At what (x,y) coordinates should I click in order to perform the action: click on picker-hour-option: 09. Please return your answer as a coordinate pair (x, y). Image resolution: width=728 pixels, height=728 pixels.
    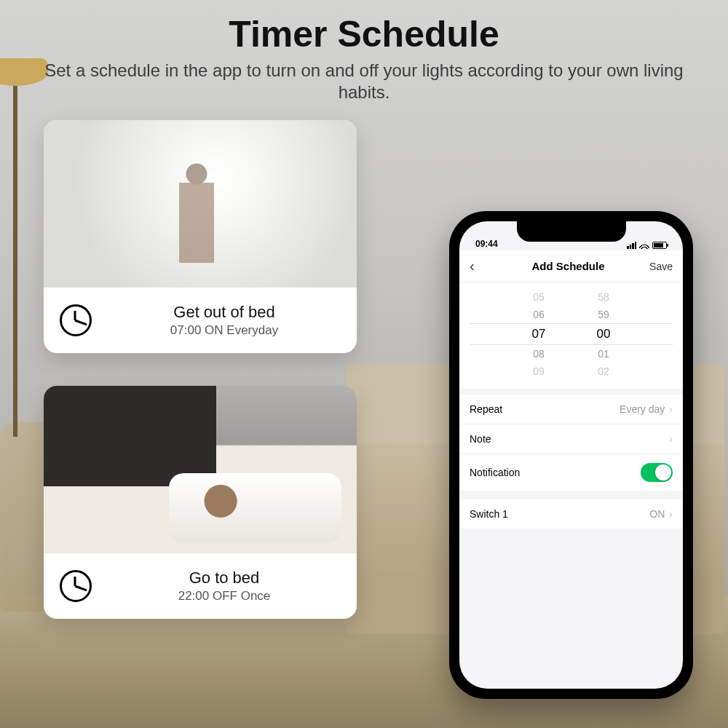
    Looking at the image, I should click on (539, 371).